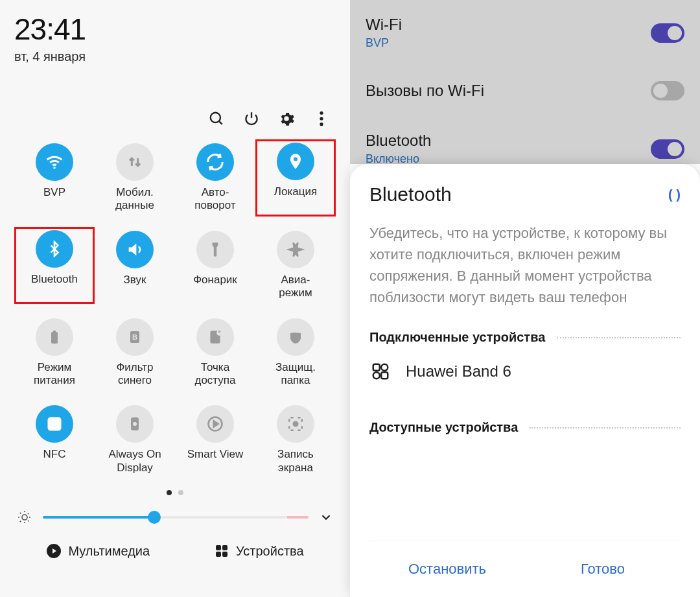  Describe the element at coordinates (135, 353) in the screenshot. I see `qs-tile-bluelight: BФильтрсинего` at that location.